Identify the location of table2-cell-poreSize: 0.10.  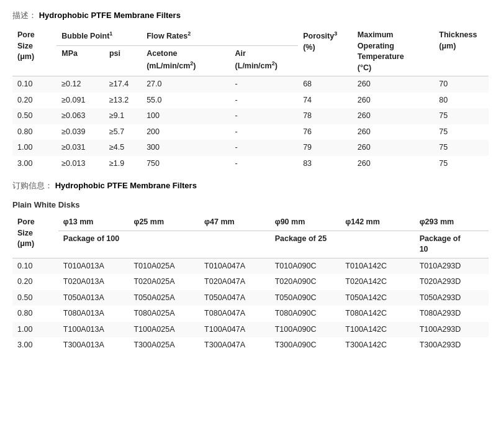
(35, 266).